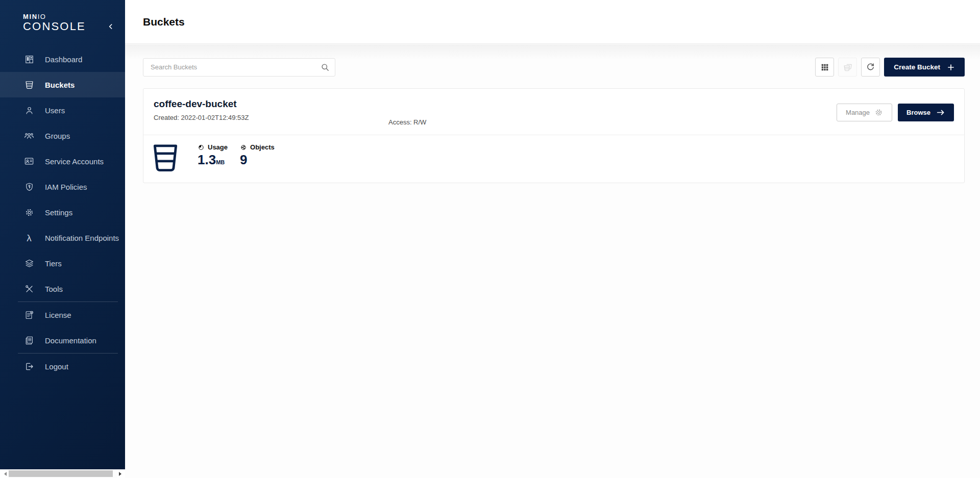 The image size is (980, 478). What do you see at coordinates (62, 315) in the screenshot?
I see `sidebar-item-license: License` at bounding box center [62, 315].